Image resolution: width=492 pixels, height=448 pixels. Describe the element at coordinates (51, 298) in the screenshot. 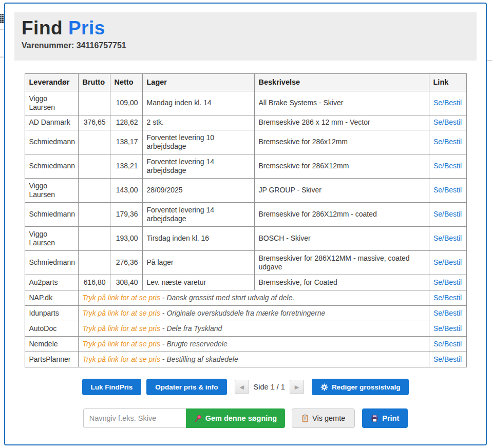

I see `cell-leverandor: NAP.dk` at that location.